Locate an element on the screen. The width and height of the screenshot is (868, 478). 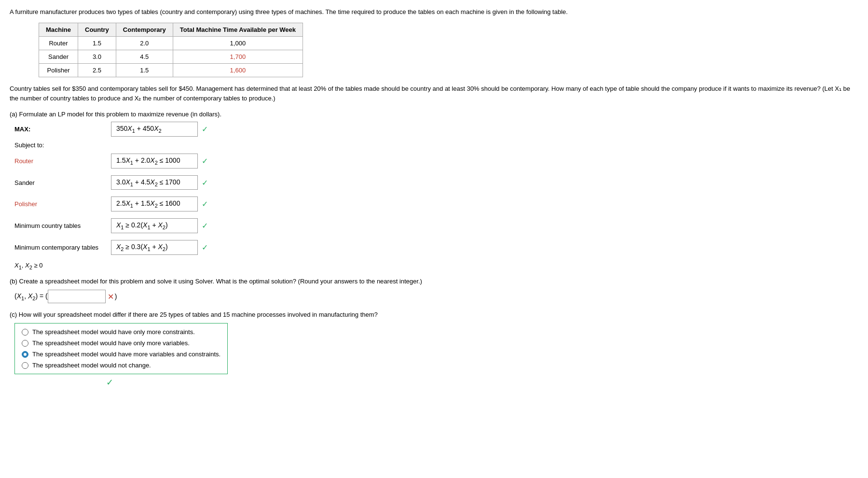
part-a-label: (a) Formulate an LP model for this probl… is located at coordinates (434, 114).